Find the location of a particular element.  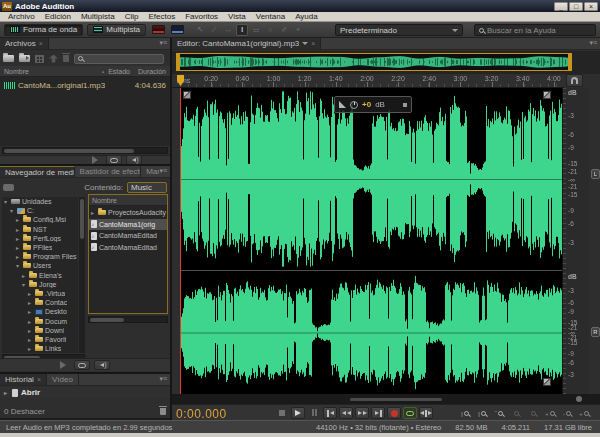

minimize-button: _ is located at coordinates (561, 6).